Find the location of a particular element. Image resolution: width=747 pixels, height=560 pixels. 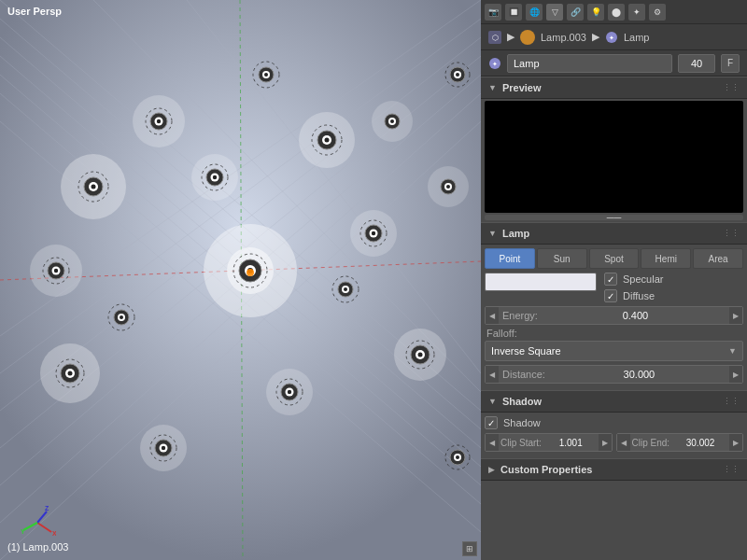

svg-text: Z is located at coordinates (47, 508).